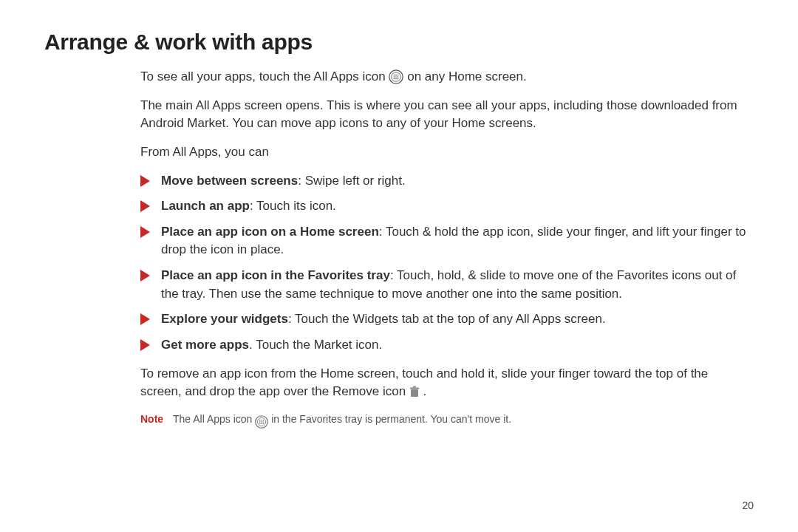 The width and height of the screenshot is (798, 532). What do you see at coordinates (214, 419) in the screenshot?
I see `note-text-a: The All Apps icon` at bounding box center [214, 419].